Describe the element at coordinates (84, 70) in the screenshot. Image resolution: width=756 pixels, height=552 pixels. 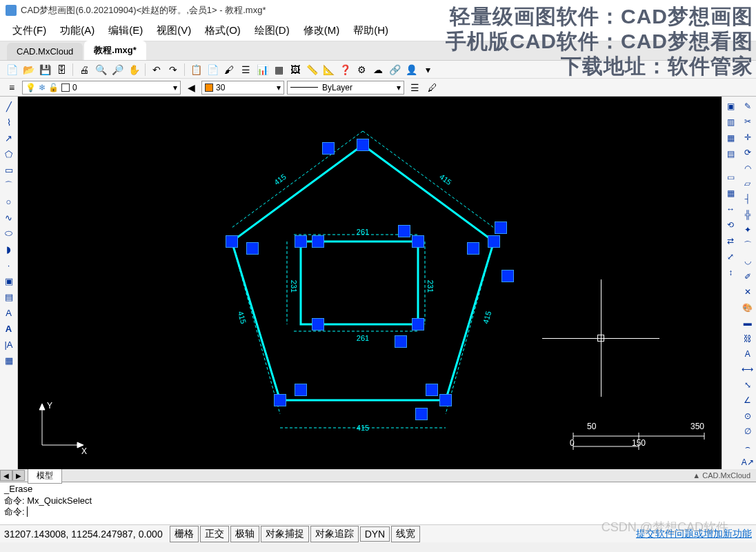
I see `print-icon: 🖨` at that location.